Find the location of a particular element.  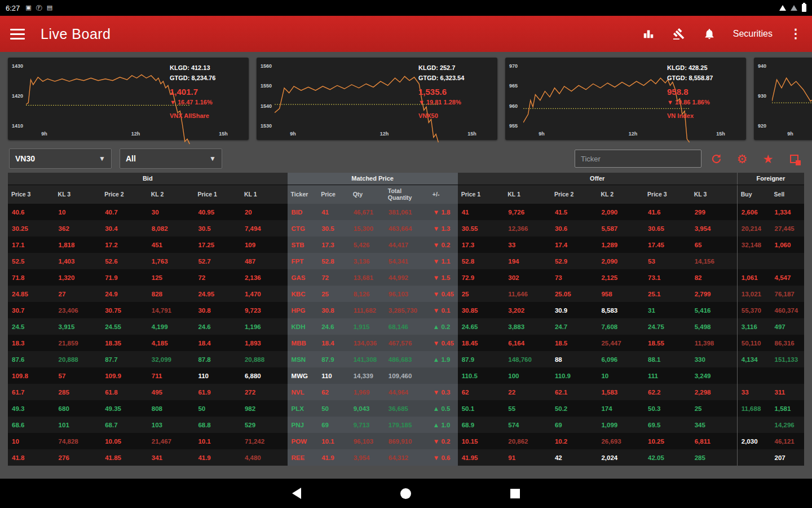

board-cell: 529 is located at coordinates (264, 424).